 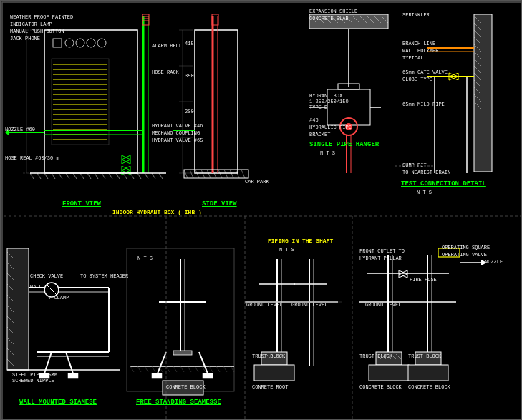 I want to click on title-ihb: INDOOR HYDRANT BOX ( IHB ), so click(x=158, y=212).